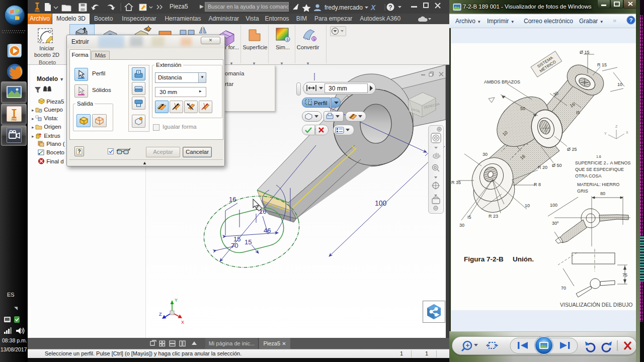 The width and height of the screenshot is (644, 362). Describe the element at coordinates (555, 223) in the screenshot. I see `svg-text: 30º` at that location.